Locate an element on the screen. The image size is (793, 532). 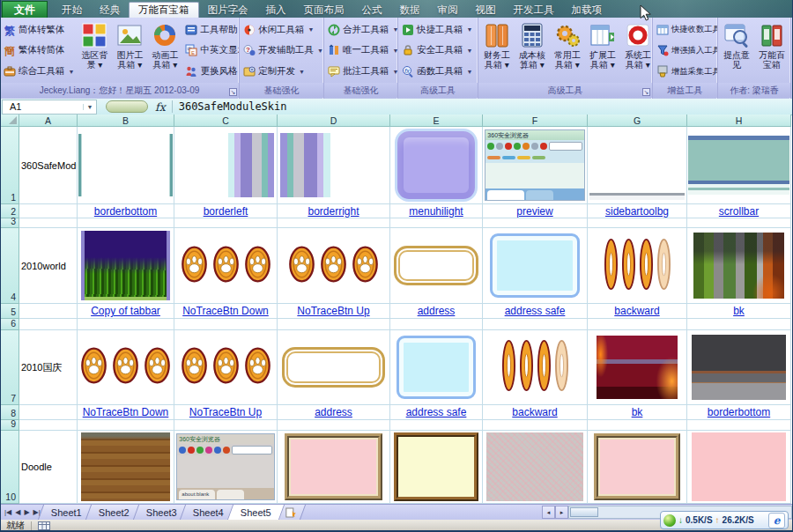
column-header-A: A is located at coordinates (48, 121).